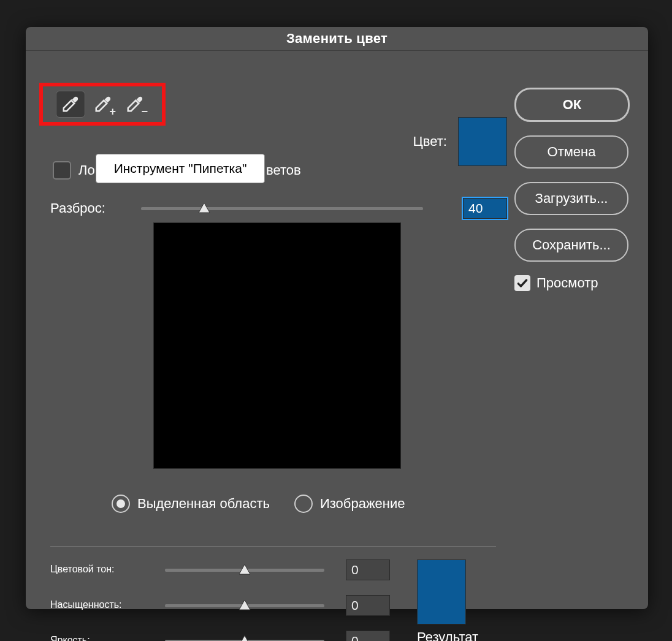  What do you see at coordinates (571, 152) in the screenshot?
I see `cancel-button: Отмена` at bounding box center [571, 152].